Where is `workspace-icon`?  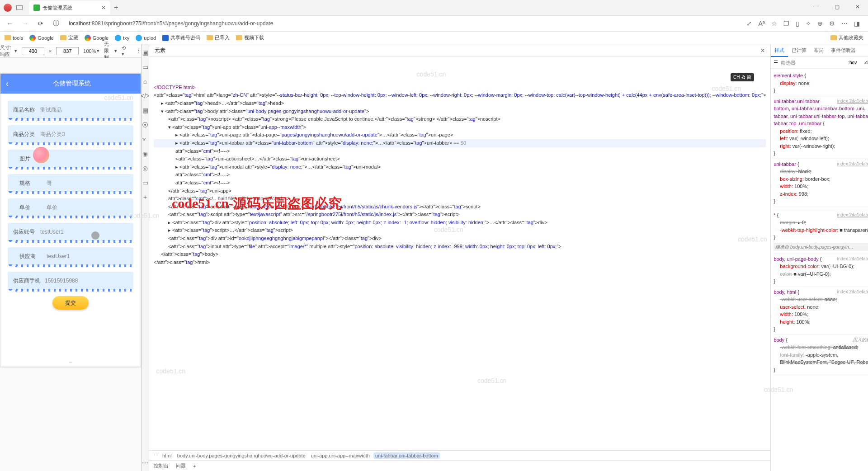 workspace-icon is located at coordinates (19, 8).